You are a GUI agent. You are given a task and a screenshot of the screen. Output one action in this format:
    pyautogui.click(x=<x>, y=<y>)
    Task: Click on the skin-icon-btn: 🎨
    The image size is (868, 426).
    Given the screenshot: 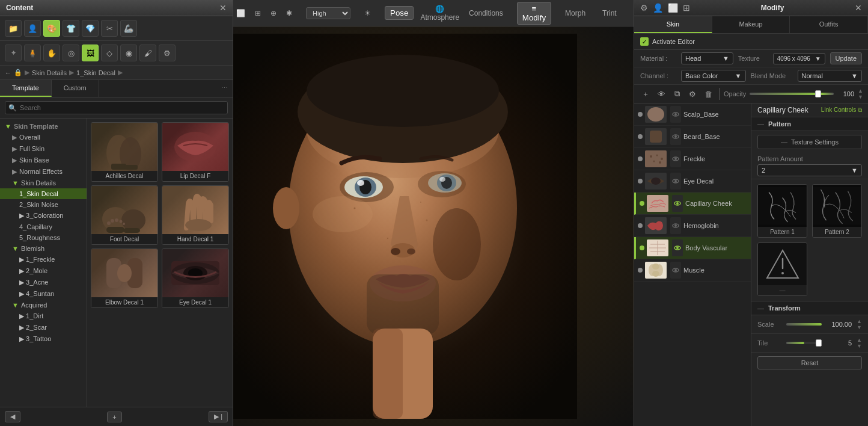 What is the action you would take?
    pyautogui.click(x=52, y=28)
    